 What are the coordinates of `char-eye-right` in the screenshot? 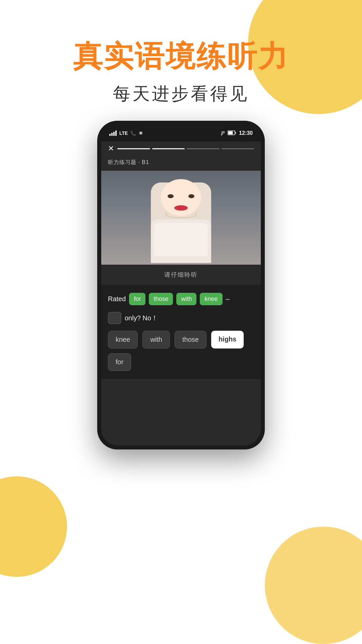 It's located at (191, 196).